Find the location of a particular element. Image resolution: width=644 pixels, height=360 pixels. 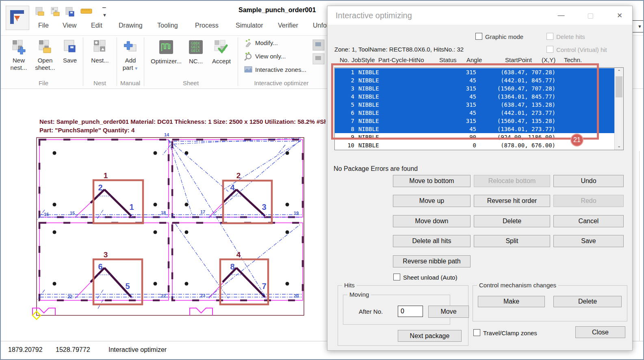

make-button: Make is located at coordinates (511, 302).